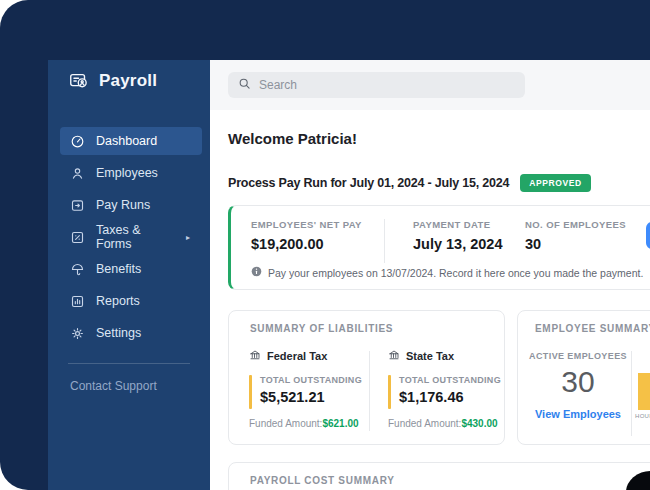 The width and height of the screenshot is (650, 490). I want to click on tax-name: Federal Tax, so click(297, 356).